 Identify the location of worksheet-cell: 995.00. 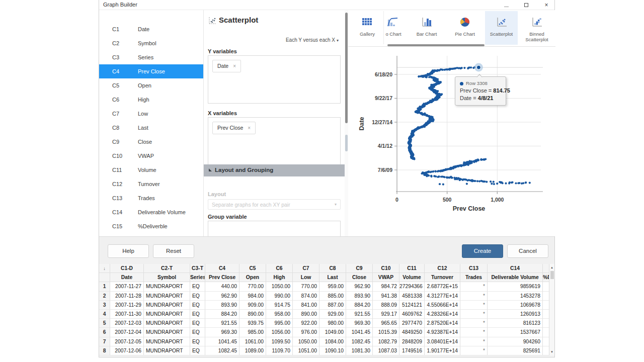
(280, 323).